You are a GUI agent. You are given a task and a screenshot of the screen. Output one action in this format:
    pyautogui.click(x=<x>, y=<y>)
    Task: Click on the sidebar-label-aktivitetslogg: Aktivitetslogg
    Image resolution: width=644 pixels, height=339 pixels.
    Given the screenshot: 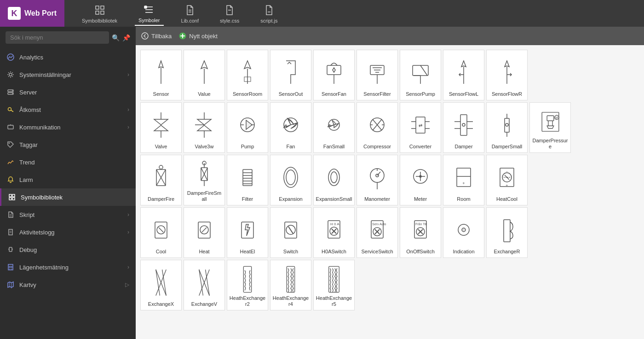 What is the action you would take?
    pyautogui.click(x=71, y=232)
    